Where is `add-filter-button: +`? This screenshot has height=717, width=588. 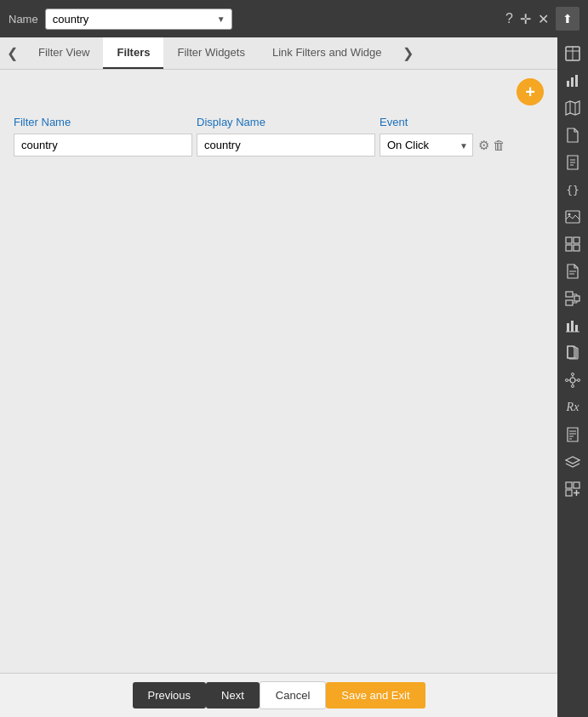 add-filter-button: + is located at coordinates (530, 92).